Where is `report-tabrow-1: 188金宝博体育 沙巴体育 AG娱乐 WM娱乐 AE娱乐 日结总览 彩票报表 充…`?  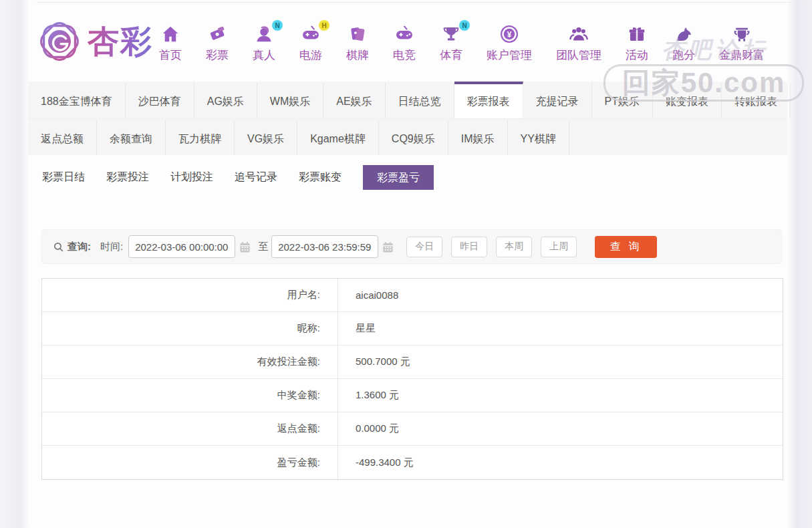
report-tabrow-1: 188金宝博体育 沙巴体育 AG娱乐 WM娱乐 AE娱乐 日结总览 彩票报表 充… is located at coordinates (408, 100).